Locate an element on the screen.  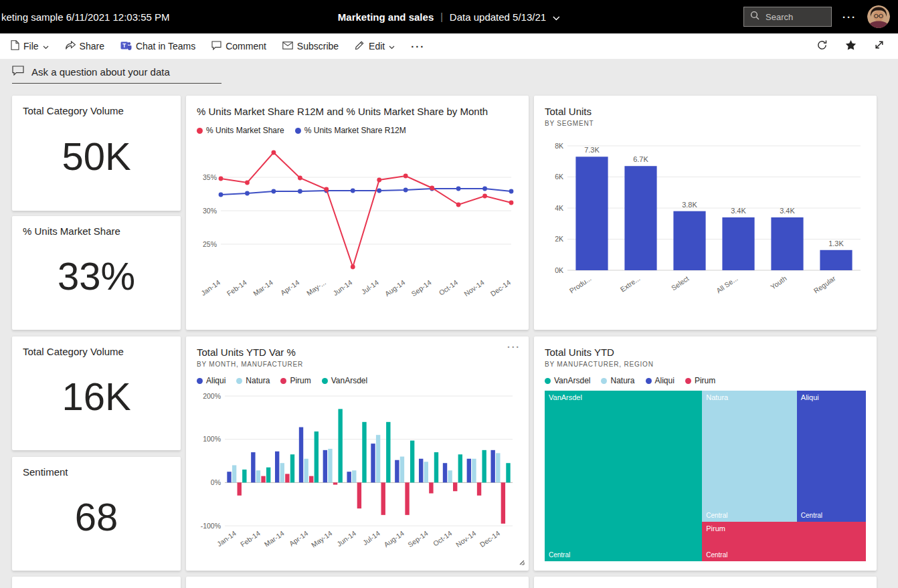
legend: % Units Market Share% Units Market Share… is located at coordinates (357, 130).